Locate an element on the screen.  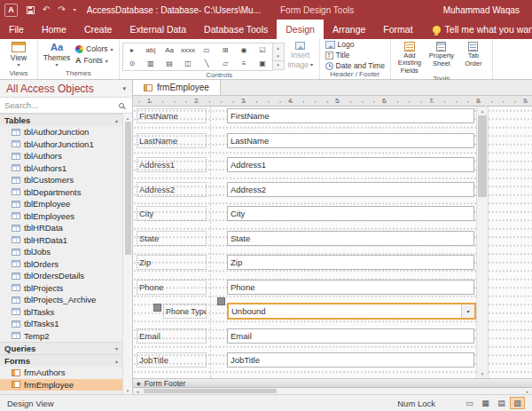
scroll-right-icon: ▸ is located at coordinates (528, 391).